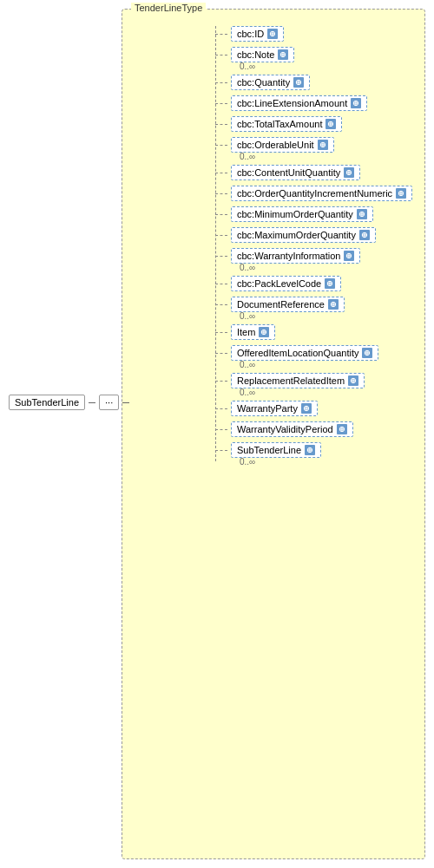 Image resolution: width=434 pixels, height=868 pixels. What do you see at coordinates (276, 450) in the screenshot?
I see `subtenderline-nested-box: SubTenderLine ⊕` at bounding box center [276, 450].